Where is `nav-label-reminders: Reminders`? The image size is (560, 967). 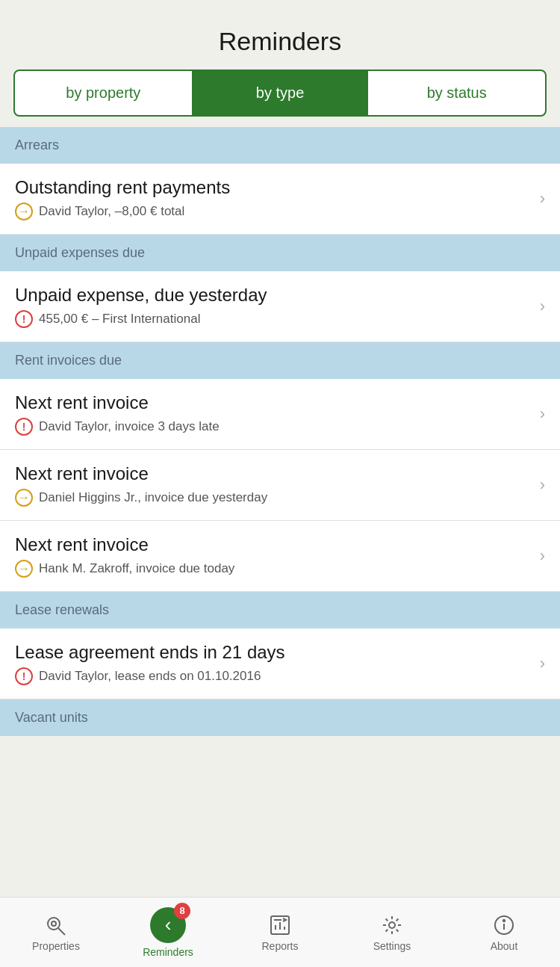 nav-label-reminders: Reminders is located at coordinates (168, 952).